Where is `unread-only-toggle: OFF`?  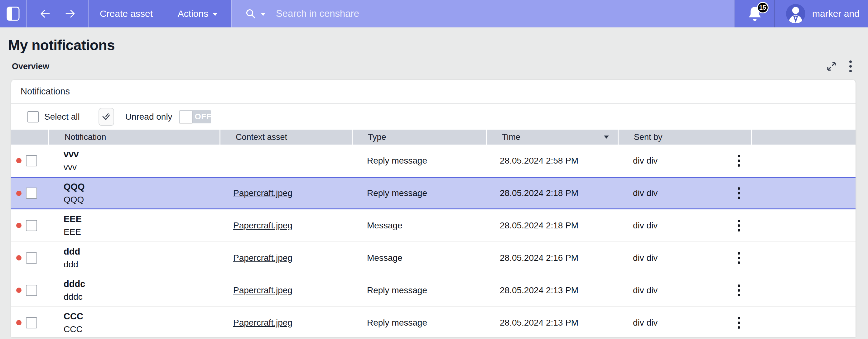
unread-only-toggle: OFF is located at coordinates (195, 117).